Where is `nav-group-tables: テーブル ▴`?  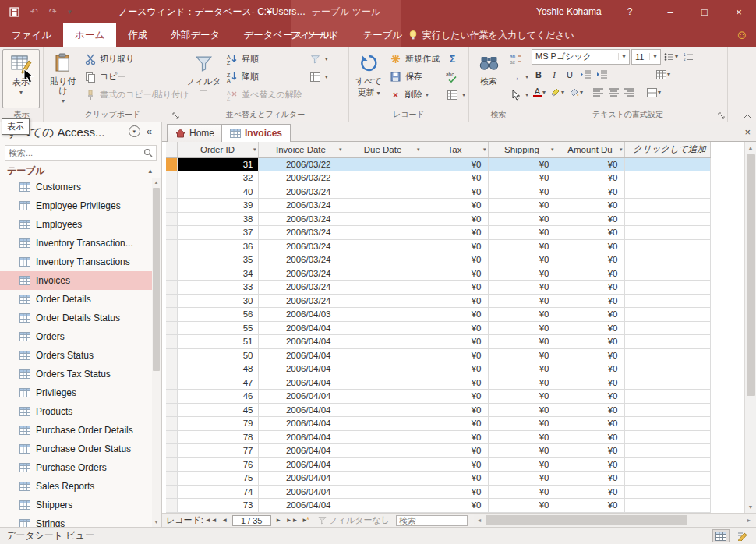
nav-group-tables: テーブル ▴ is located at coordinates (81, 171).